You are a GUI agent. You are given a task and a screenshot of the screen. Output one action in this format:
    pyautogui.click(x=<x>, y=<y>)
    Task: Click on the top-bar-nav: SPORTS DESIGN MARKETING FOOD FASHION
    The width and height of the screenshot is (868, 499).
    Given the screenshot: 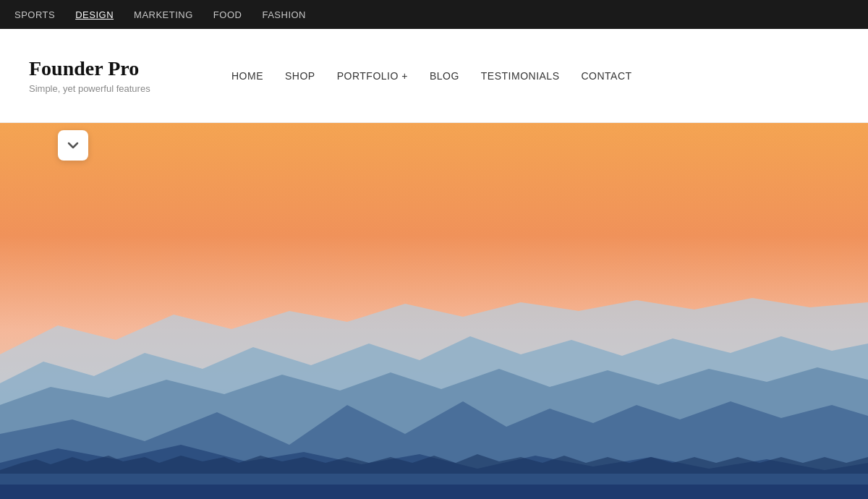 What is the action you would take?
    pyautogui.click(x=161, y=14)
    